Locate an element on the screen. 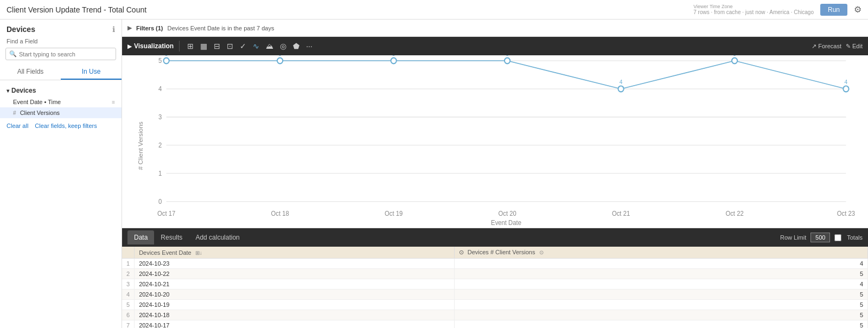 The height and width of the screenshot is (328, 868). run-button: Run is located at coordinates (834, 10).